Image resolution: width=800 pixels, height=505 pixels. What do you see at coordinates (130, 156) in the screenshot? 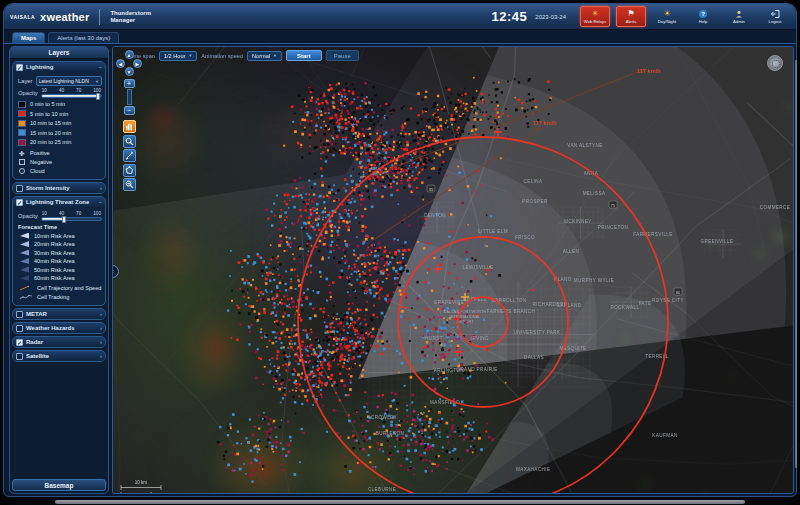
I see `measure-tool-button` at bounding box center [130, 156].